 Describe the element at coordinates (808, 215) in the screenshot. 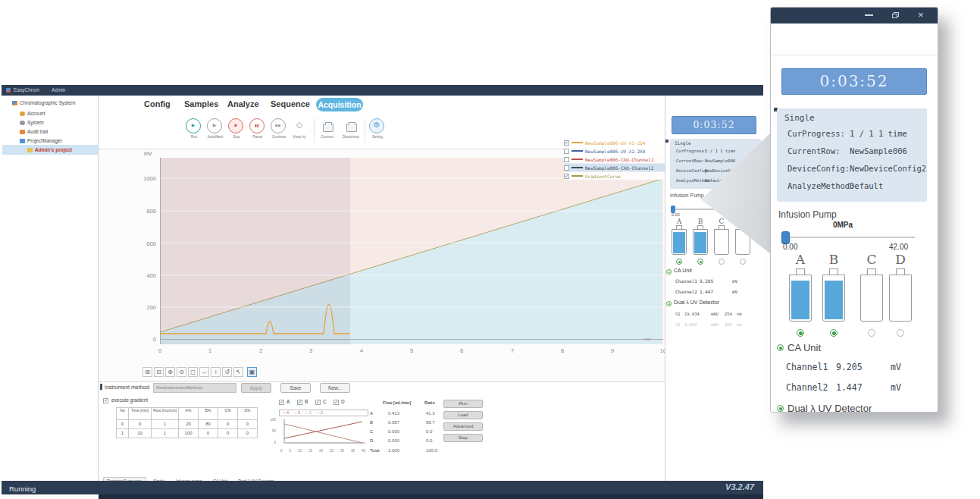

I see `pump-section-title-large: Infusion Pump` at that location.